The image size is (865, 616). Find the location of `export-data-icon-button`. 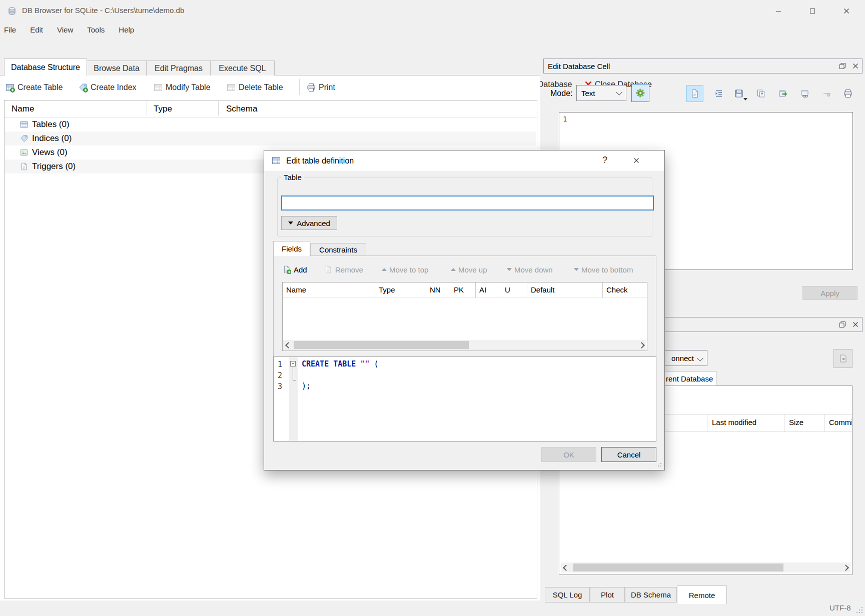

export-data-icon-button is located at coordinates (783, 94).